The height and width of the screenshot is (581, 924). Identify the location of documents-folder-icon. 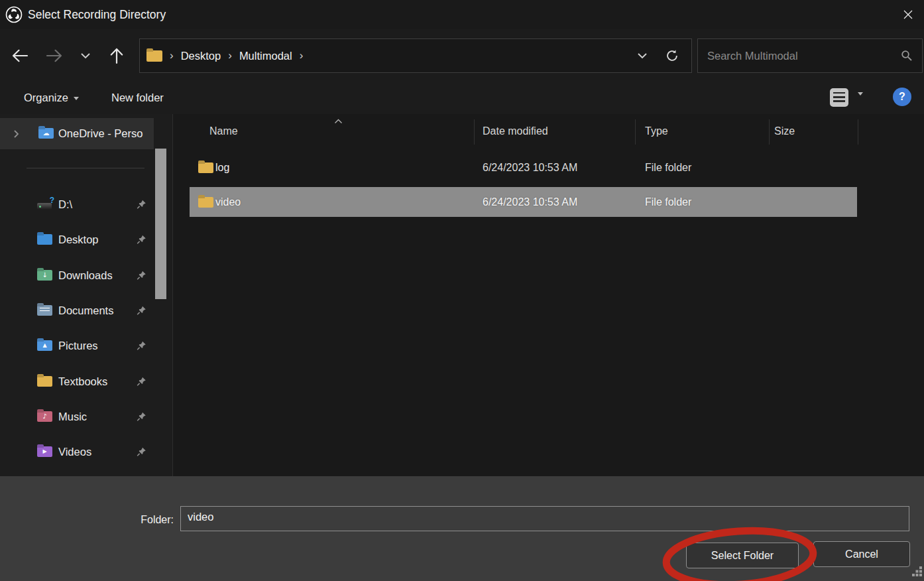
(45, 310).